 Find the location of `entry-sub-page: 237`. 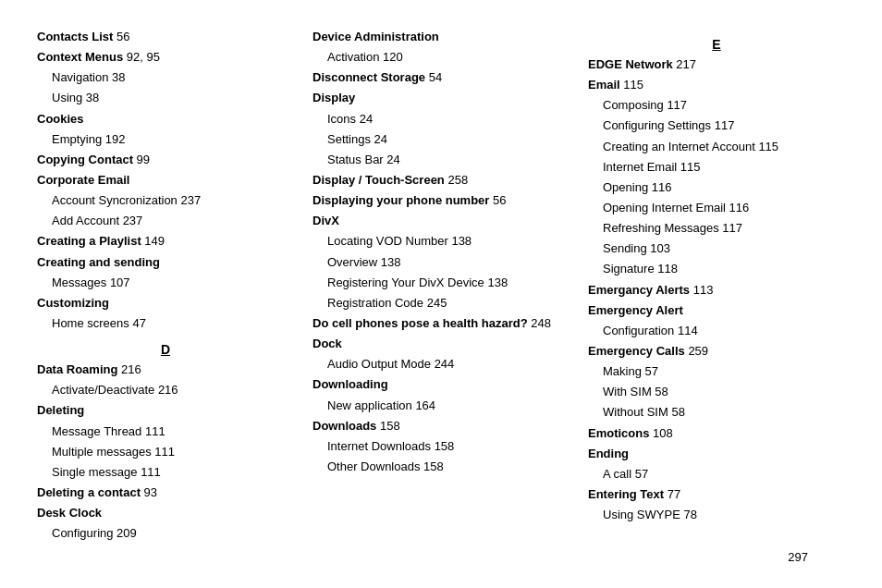

entry-sub-page: 237 is located at coordinates (133, 220).